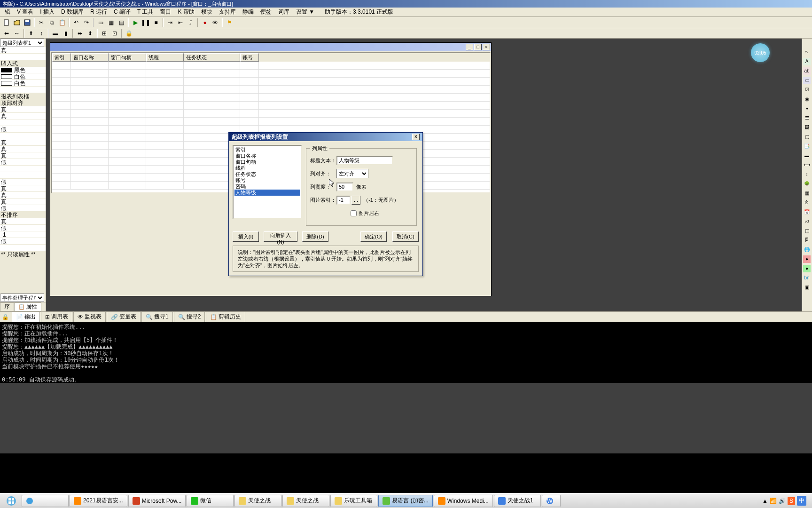  I want to click on task-button: 易语言 (加密..., so click(405, 501).